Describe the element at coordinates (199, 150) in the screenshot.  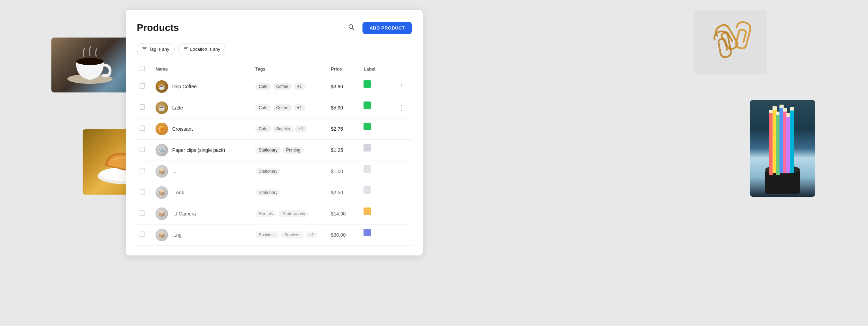
I see `product-name: Paper clips (single pack)` at that location.